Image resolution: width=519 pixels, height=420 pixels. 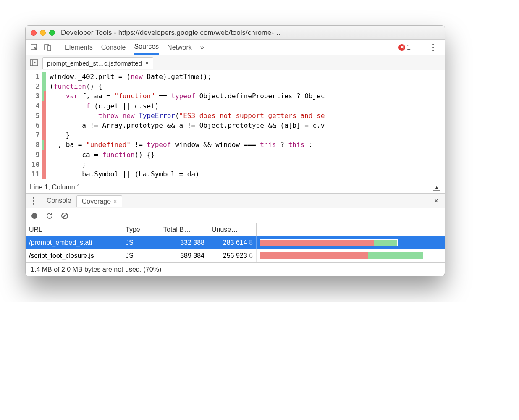 What do you see at coordinates (202, 47) in the screenshot?
I see `tabs-overflow: »` at bounding box center [202, 47].